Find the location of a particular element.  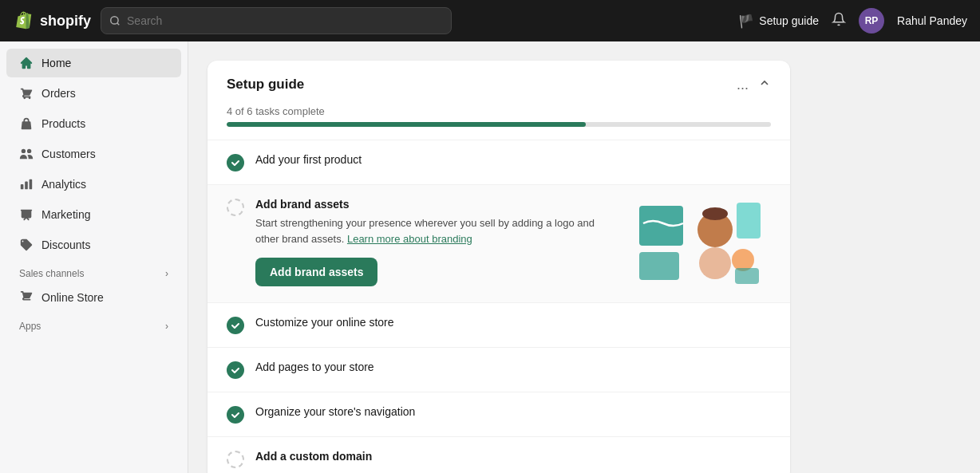

task-check-navigation is located at coordinates (235, 415).